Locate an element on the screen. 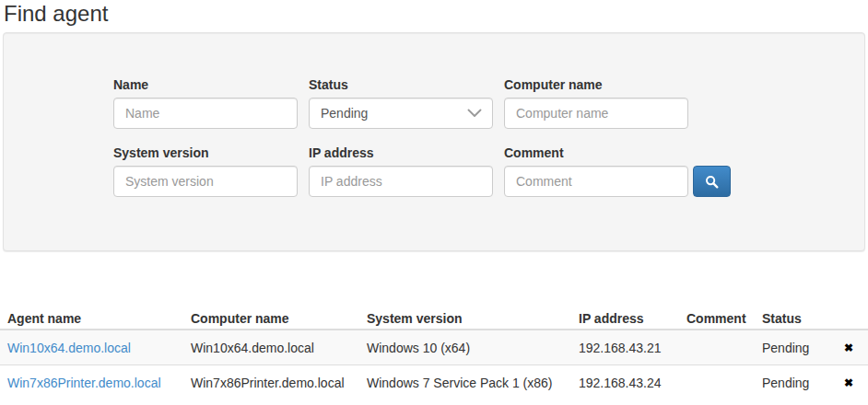 The image size is (868, 405). comment-field-group: Comment is located at coordinates (596, 171).